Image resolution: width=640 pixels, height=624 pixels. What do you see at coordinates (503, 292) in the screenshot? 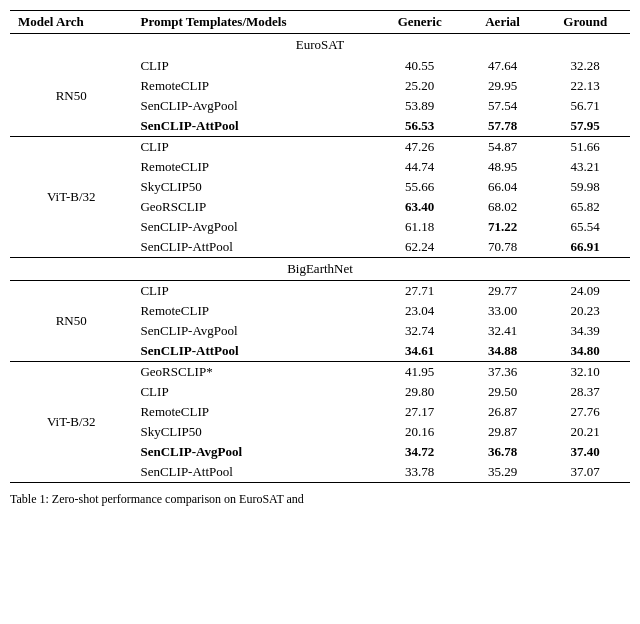
I see `value-aerial: 29.77` at bounding box center [503, 292].